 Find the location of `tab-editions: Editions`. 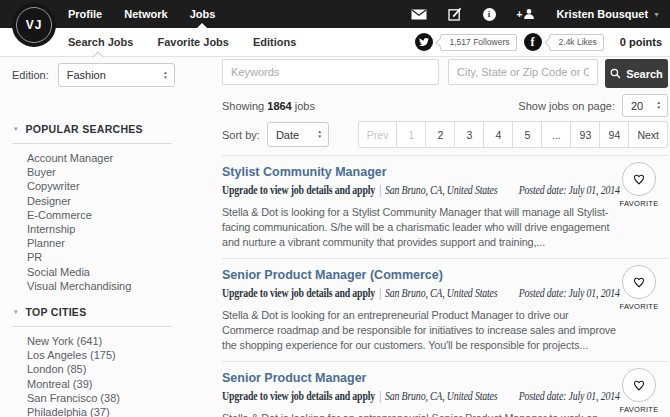

tab-editions: Editions is located at coordinates (274, 42).